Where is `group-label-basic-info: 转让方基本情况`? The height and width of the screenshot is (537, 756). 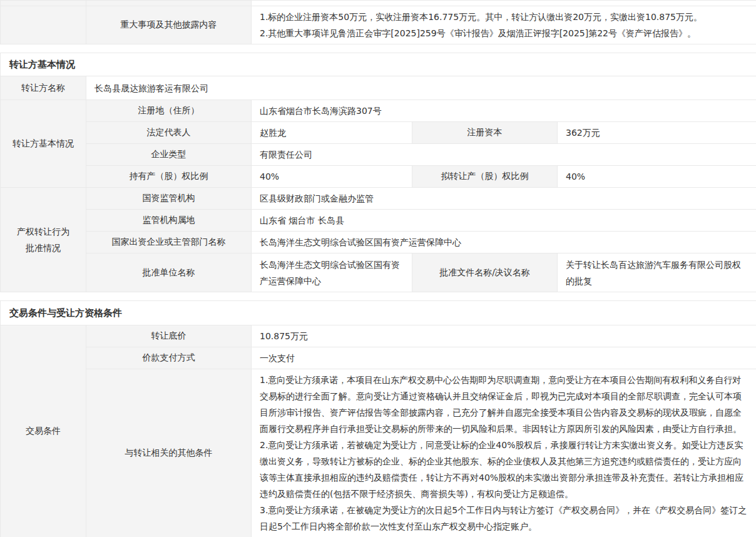
group-label-basic-info: 转让方基本情况 is located at coordinates (44, 144).